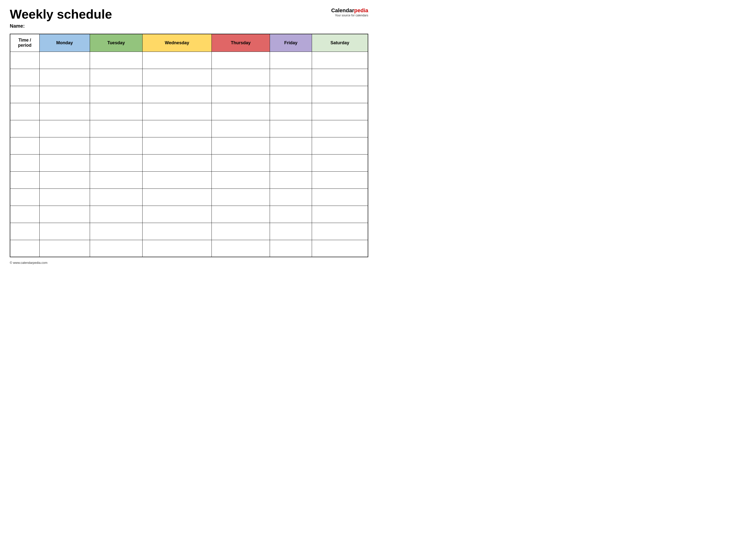 This screenshot has width=756, height=554. Describe the element at coordinates (290, 43) in the screenshot. I see `col-header-friday: Friday` at that location.